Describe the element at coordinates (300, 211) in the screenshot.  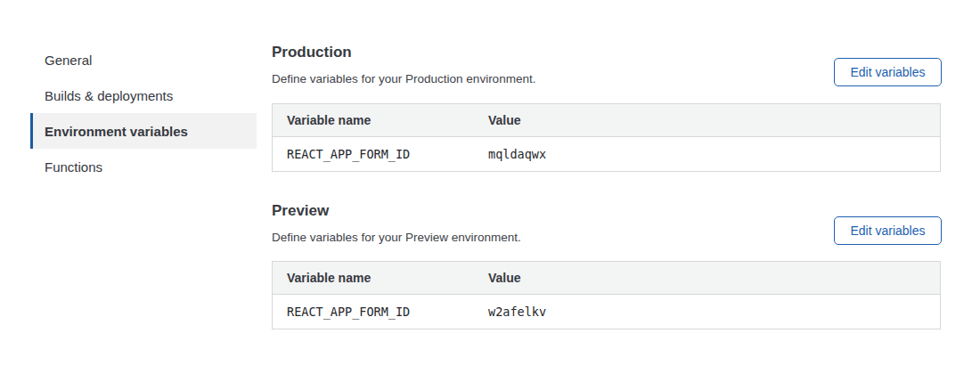
I see `preview-section-title: Preview` at that location.